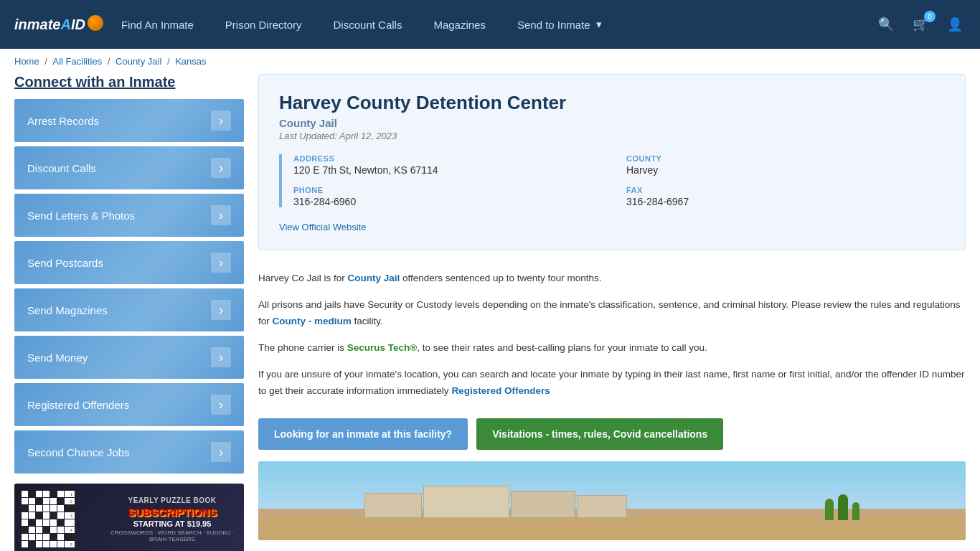 The width and height of the screenshot is (980, 551). I want to click on logo-id-text: ID, so click(78, 24).